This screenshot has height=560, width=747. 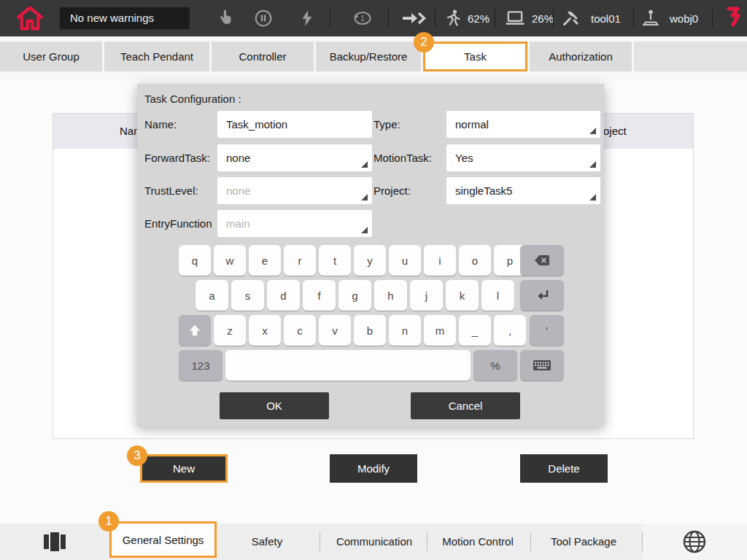 What do you see at coordinates (542, 295) in the screenshot?
I see `enter-key` at bounding box center [542, 295].